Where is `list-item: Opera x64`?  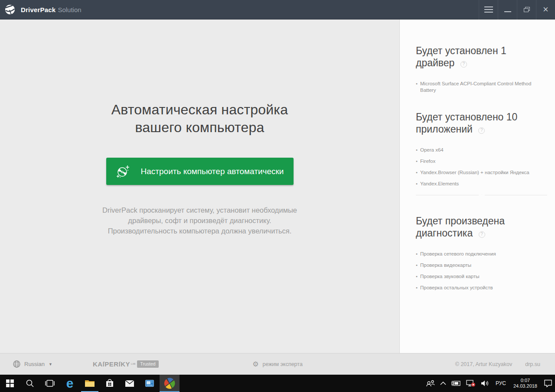 list-item: Opera x64 is located at coordinates (481, 150).